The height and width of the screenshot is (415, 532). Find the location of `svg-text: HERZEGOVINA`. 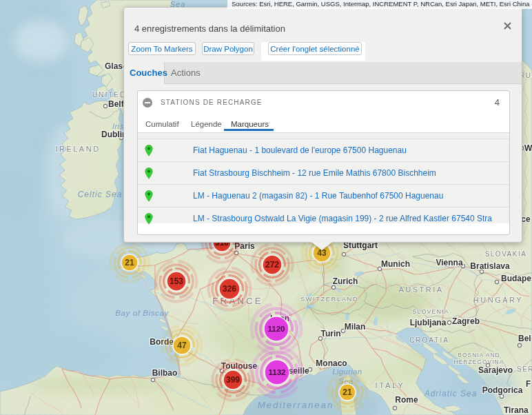

svg-text: HERZEGOVINA is located at coordinates (480, 362).